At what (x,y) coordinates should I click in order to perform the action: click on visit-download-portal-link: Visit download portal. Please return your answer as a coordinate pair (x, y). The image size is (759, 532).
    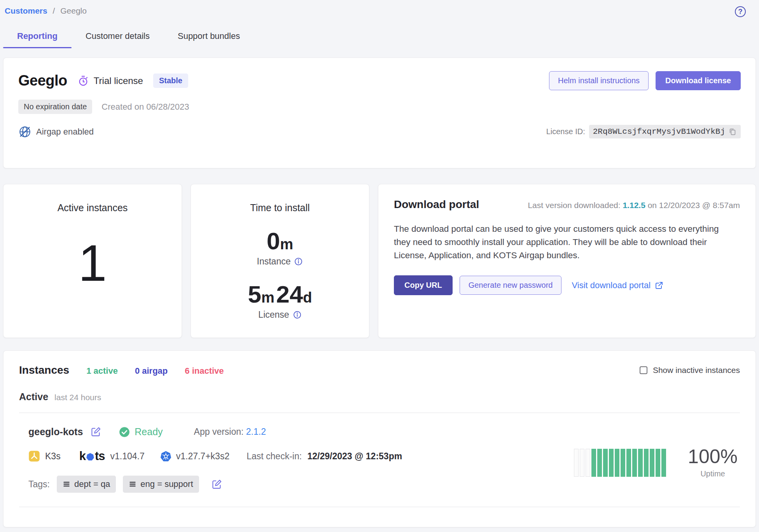
    Looking at the image, I should click on (617, 285).